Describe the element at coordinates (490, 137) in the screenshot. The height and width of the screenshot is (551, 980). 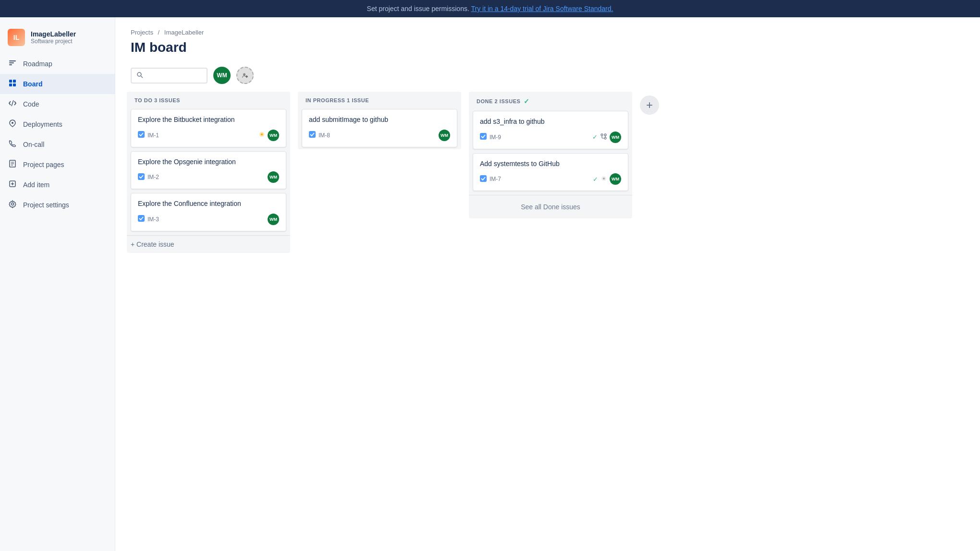
I see `card-im9-id-row: IM-9` at that location.